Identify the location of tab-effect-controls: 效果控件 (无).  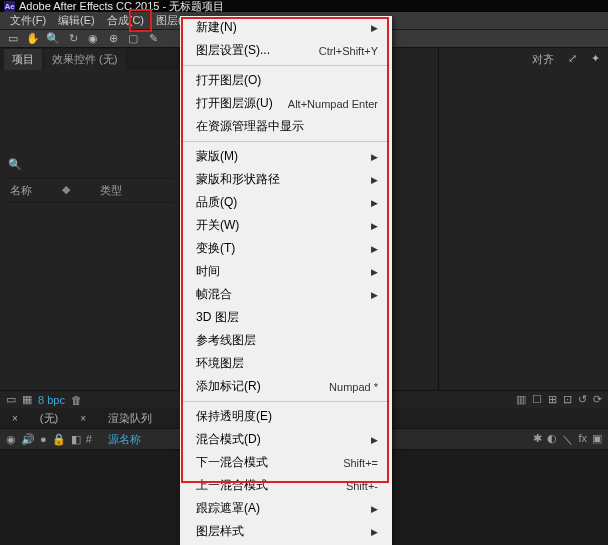
(84, 60).